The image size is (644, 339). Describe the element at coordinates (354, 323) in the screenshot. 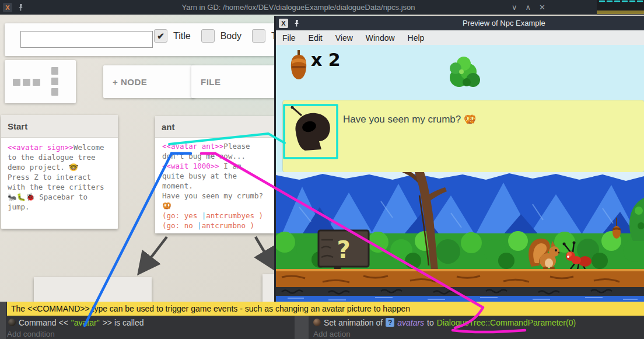

I see `action-text: Set animation of` at that location.